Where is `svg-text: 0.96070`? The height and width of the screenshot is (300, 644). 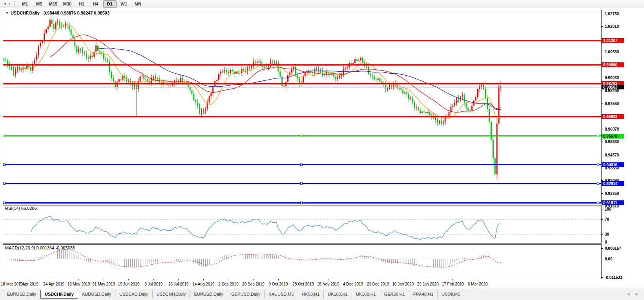 svg-text: 0.96070 is located at coordinates (612, 129).